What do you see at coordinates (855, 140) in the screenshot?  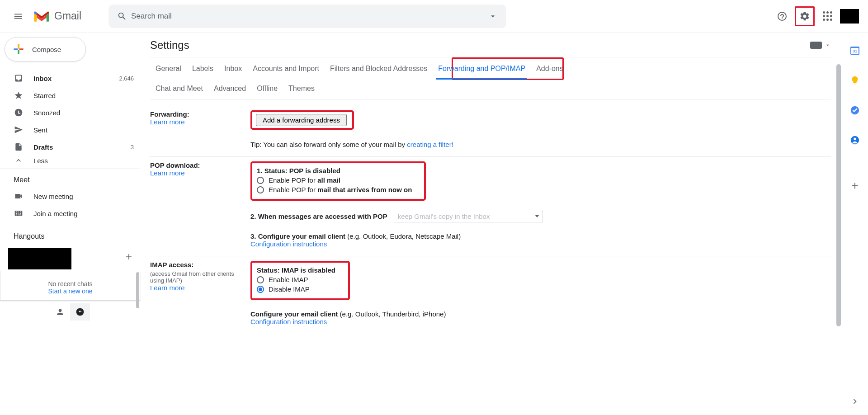 I see `person-circle-icon` at bounding box center [855, 140].